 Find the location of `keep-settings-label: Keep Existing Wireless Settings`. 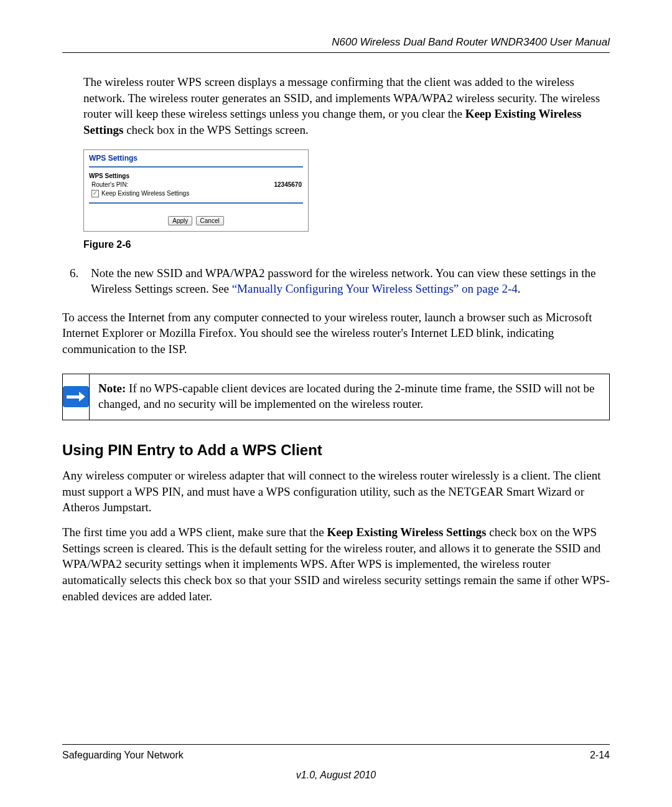

keep-settings-label: Keep Existing Wireless Settings is located at coordinates (146, 193).